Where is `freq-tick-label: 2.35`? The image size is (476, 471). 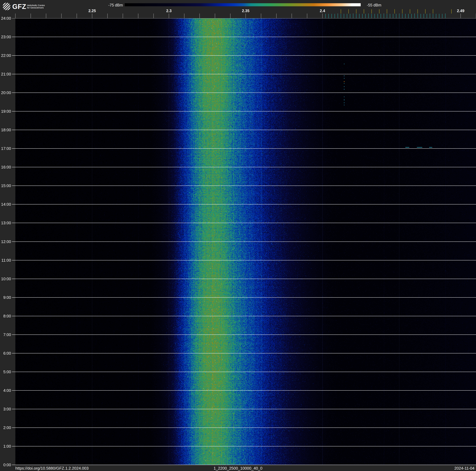 freq-tick-label: 2.35 is located at coordinates (246, 11).